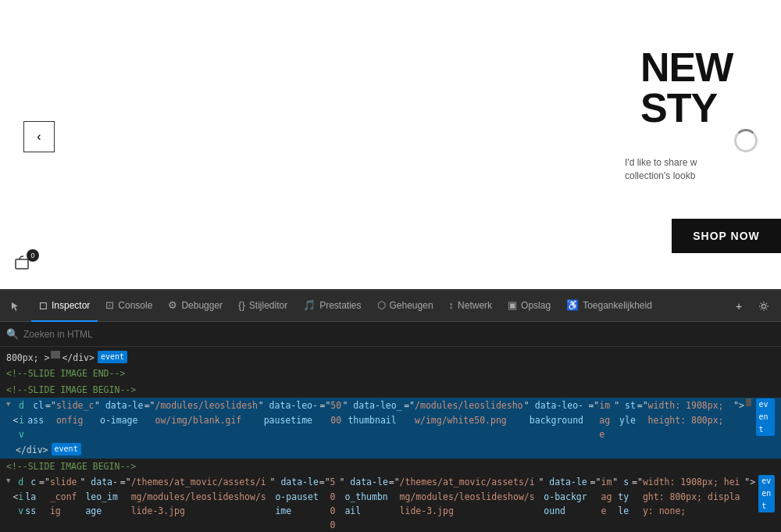 The image size is (781, 532). Describe the element at coordinates (332, 306) in the screenshot. I see `tab-prestaties: 🎵 Prestaties` at that location.